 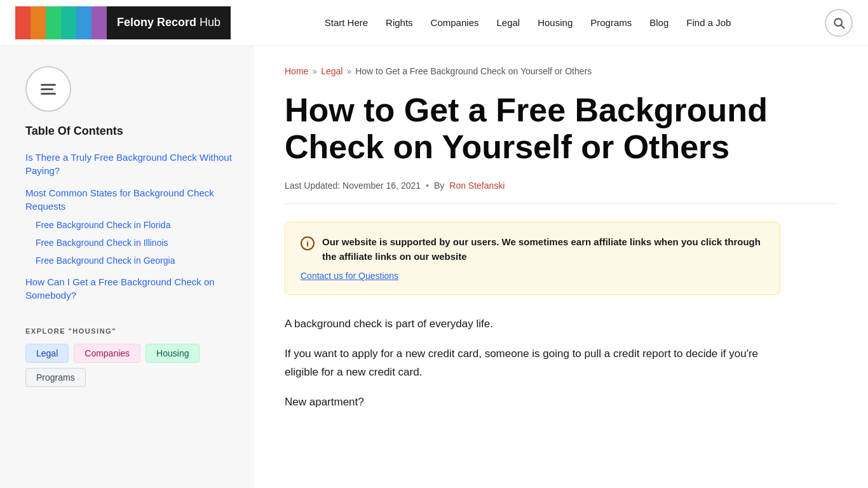 I want to click on toc-link-1: Is There a Truly Free Background Check W…, so click(x=128, y=164).